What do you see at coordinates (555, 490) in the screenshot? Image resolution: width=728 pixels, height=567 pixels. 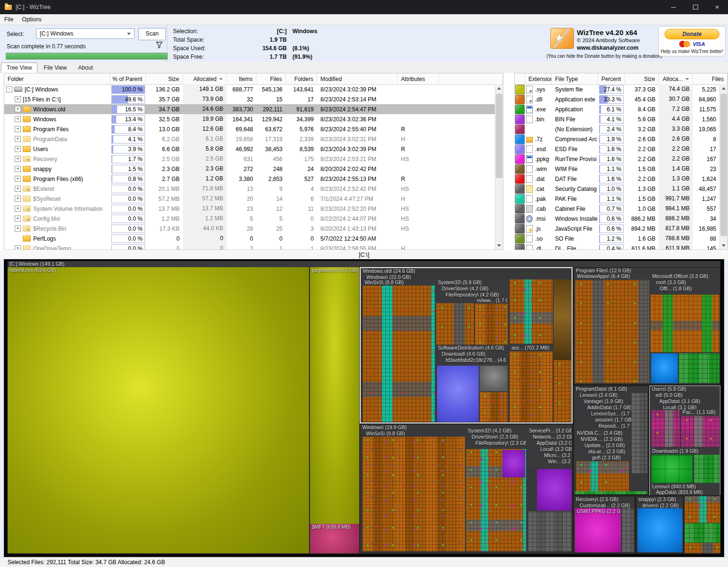 I see `w-svc-purple-block` at bounding box center [555, 490].